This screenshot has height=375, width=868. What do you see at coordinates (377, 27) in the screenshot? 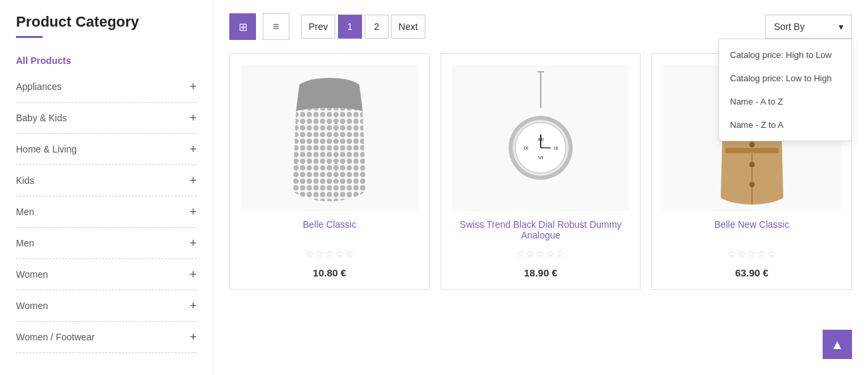
I see `page-2-button: 2` at bounding box center [377, 27].